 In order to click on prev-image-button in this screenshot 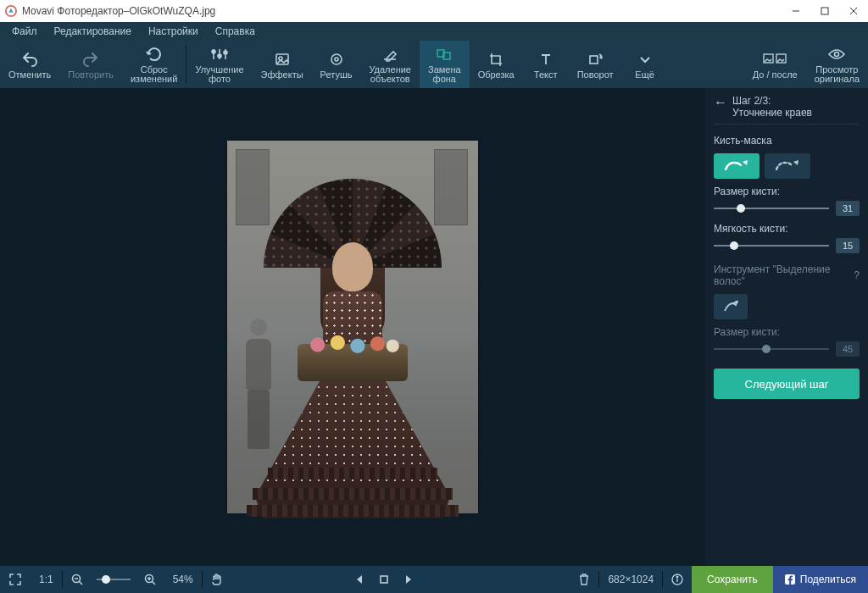, I will do `click(359, 579)`.